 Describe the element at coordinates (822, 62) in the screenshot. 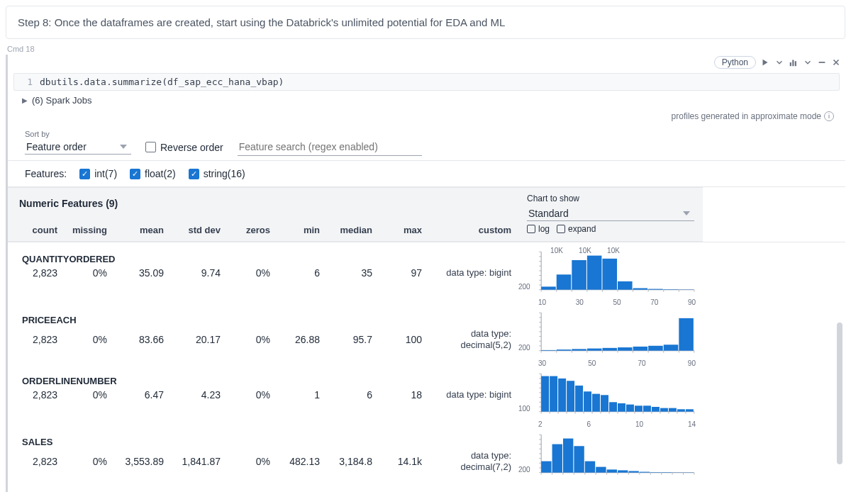

I see `minimize-icon` at that location.